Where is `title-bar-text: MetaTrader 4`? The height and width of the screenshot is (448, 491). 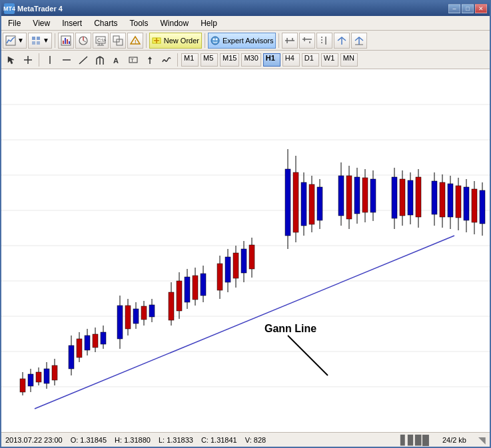
title-bar-text: MetaTrader 4 is located at coordinates (40, 9).